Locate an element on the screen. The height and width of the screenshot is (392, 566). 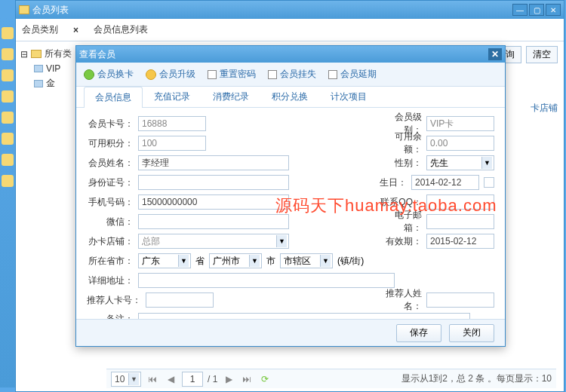
upgrade-button: 会员升级 is located at coordinates (171, 74).